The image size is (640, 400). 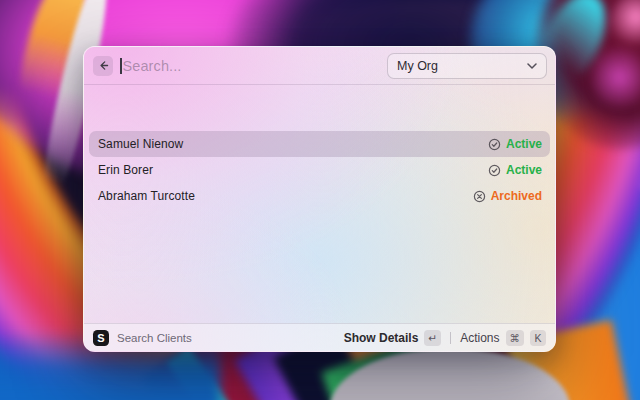 What do you see at coordinates (254, 66) in the screenshot?
I see `search-input: Search...` at bounding box center [254, 66].